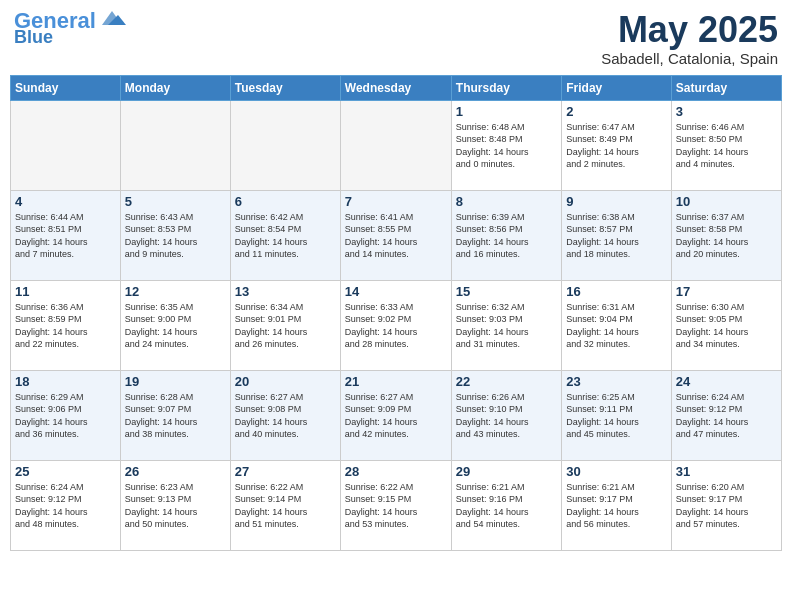 Image resolution: width=792 pixels, height=612 pixels. I want to click on day-number: 15, so click(506, 292).